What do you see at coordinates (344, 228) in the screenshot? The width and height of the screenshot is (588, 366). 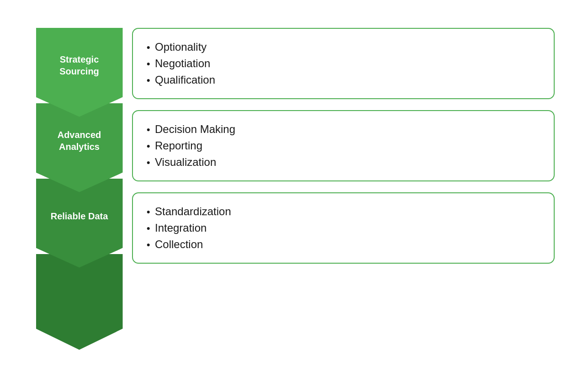 I see `list-reliable-data: Standardization Integration Collection` at bounding box center [344, 228].